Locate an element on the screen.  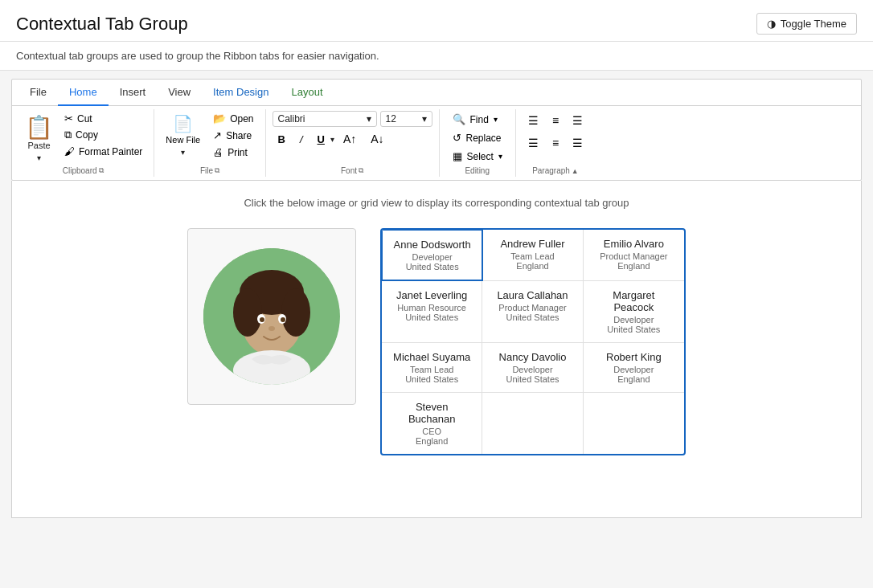
cut-icon: ✂ is located at coordinates (69, 119).